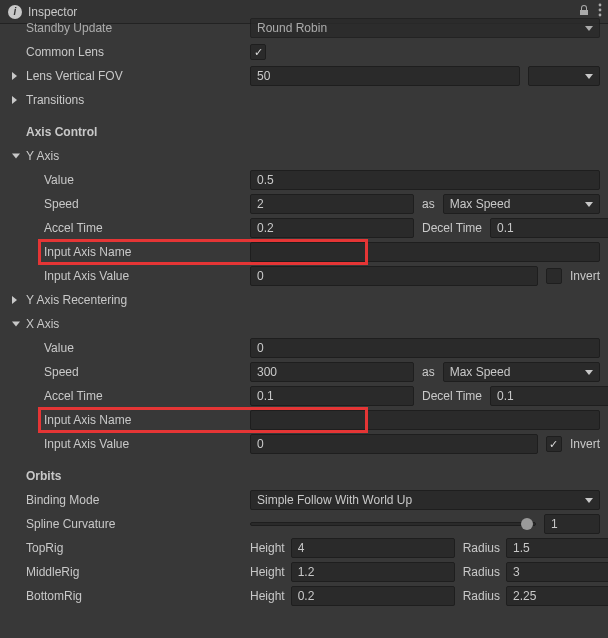 This screenshot has width=608, height=638. What do you see at coordinates (129, 372) in the screenshot?
I see `x-axis-speed-label: Speed` at bounding box center [129, 372].